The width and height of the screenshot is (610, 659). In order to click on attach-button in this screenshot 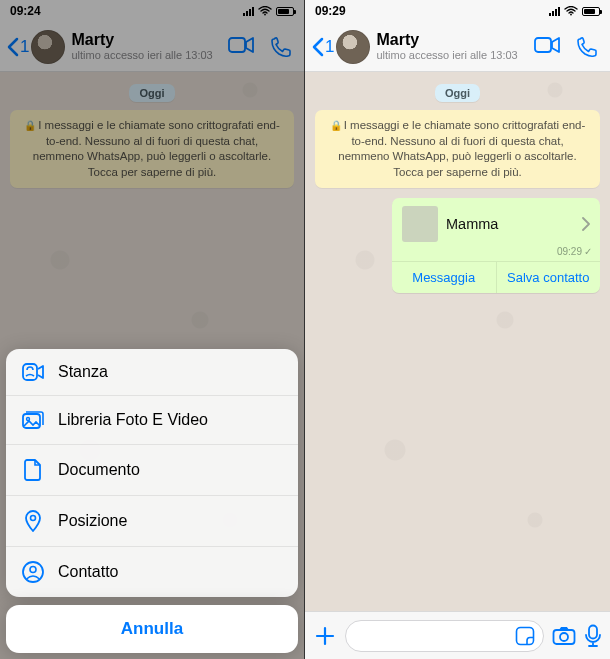, I will do `click(325, 636)`.